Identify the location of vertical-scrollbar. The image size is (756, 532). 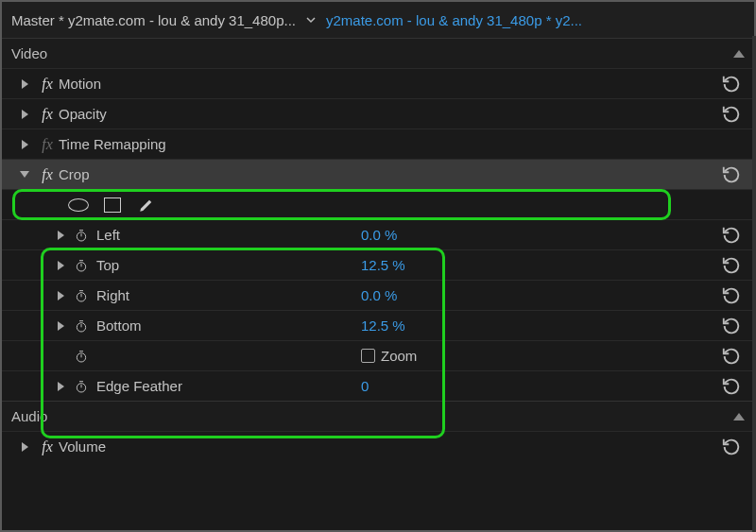
(754, 283).